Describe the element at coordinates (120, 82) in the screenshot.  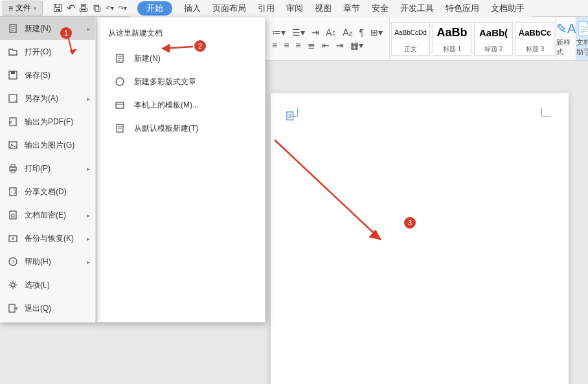
I see `color-doc-icon` at that location.